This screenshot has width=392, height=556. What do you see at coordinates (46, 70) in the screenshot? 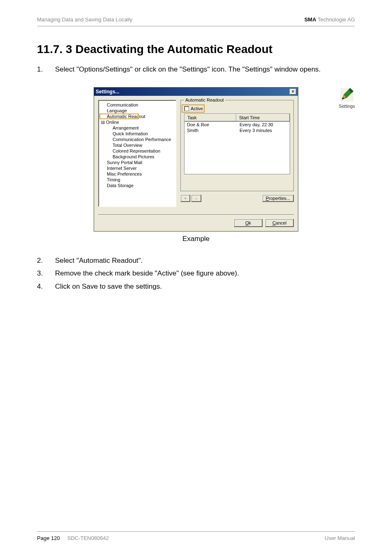
I see `step-1-number: 1.` at bounding box center [46, 70].